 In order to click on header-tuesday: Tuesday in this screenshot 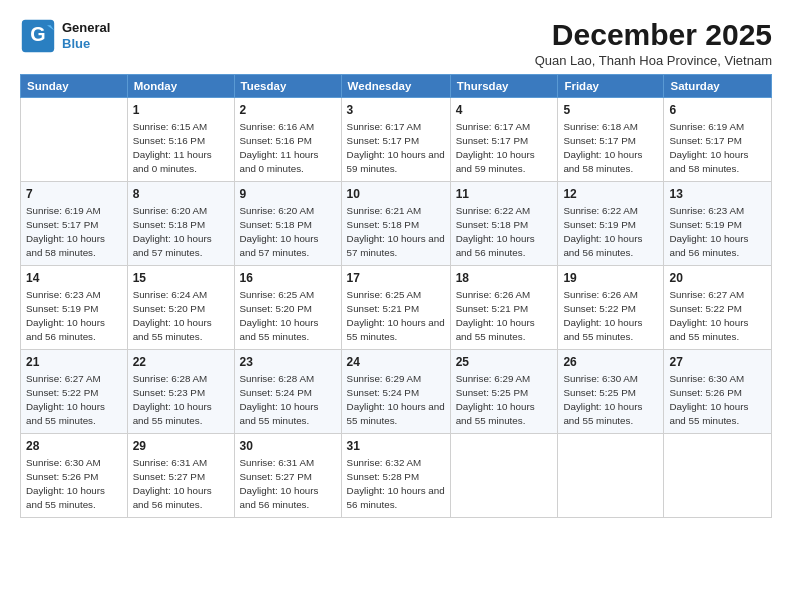, I will do `click(288, 86)`.